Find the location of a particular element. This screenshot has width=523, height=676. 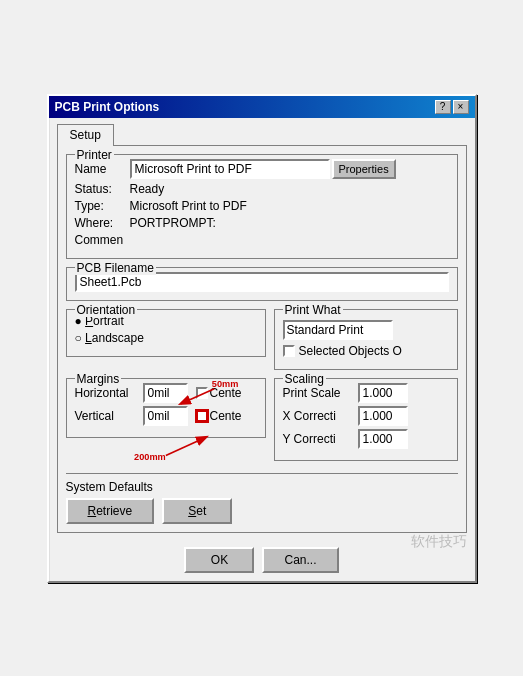

close-button: × is located at coordinates (461, 107).